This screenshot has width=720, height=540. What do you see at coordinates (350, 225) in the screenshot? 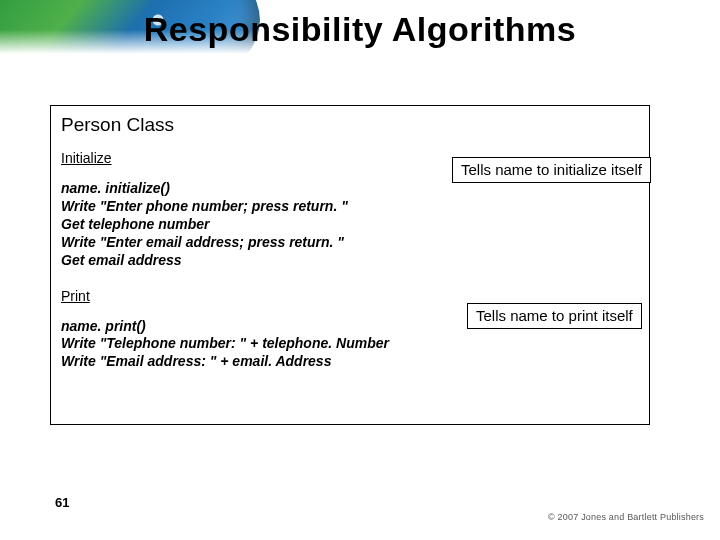
I see `code-initialize: name. initialize() Write "Enter phone nu…` at bounding box center [350, 225].